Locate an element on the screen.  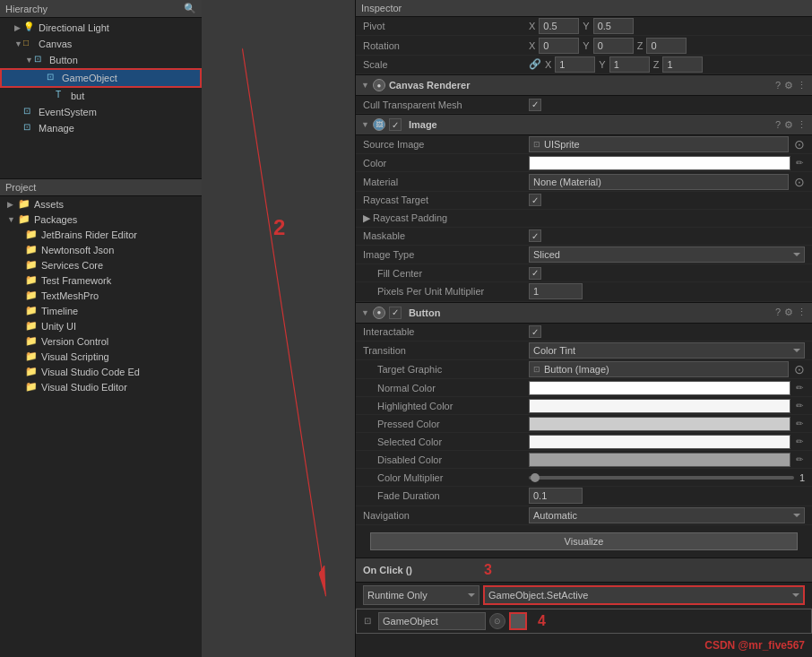
hierarchy-item-manage: ⊡ Manage is located at coordinates (100, 128).